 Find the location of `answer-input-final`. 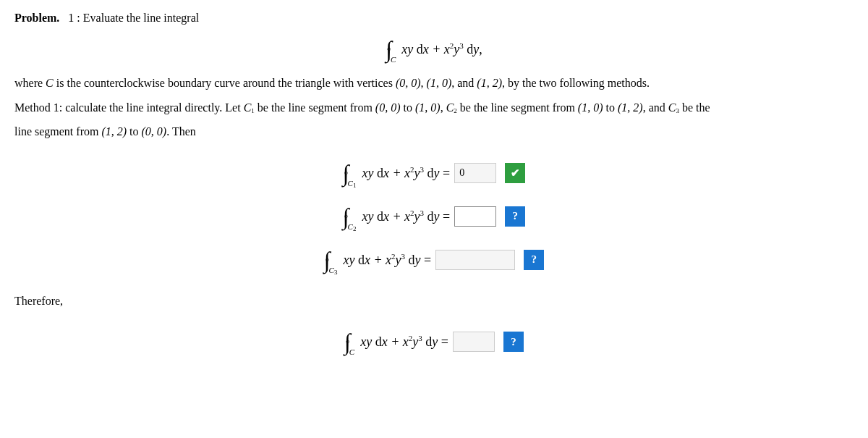

answer-input-final is located at coordinates (474, 342).